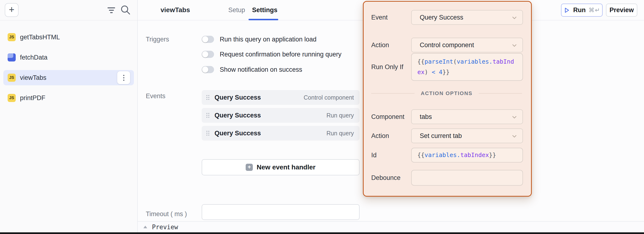  I want to click on toggle-notification, so click(208, 70).